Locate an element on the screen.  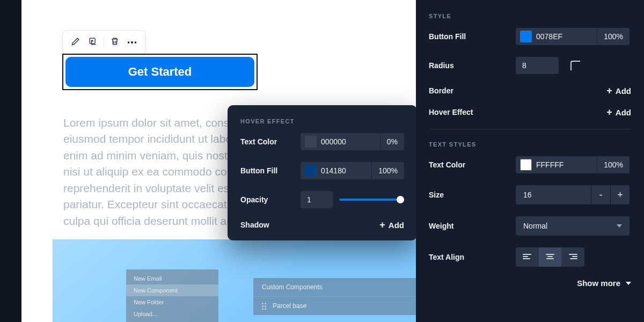
hover-effect-popup: HOVER EFFECT Text Color 000000 0% Button… is located at coordinates (322, 173).